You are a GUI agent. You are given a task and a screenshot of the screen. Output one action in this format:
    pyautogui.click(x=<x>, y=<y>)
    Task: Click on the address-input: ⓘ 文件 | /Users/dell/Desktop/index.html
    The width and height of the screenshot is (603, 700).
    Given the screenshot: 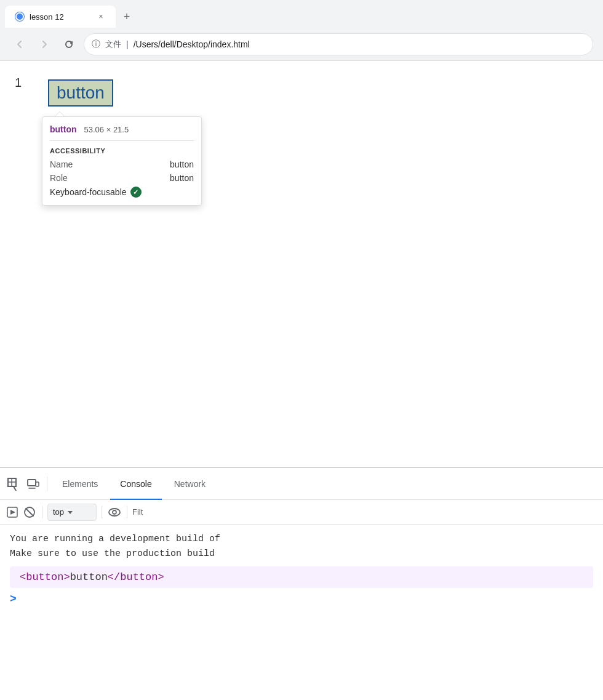 What is the action you would take?
    pyautogui.click(x=338, y=44)
    